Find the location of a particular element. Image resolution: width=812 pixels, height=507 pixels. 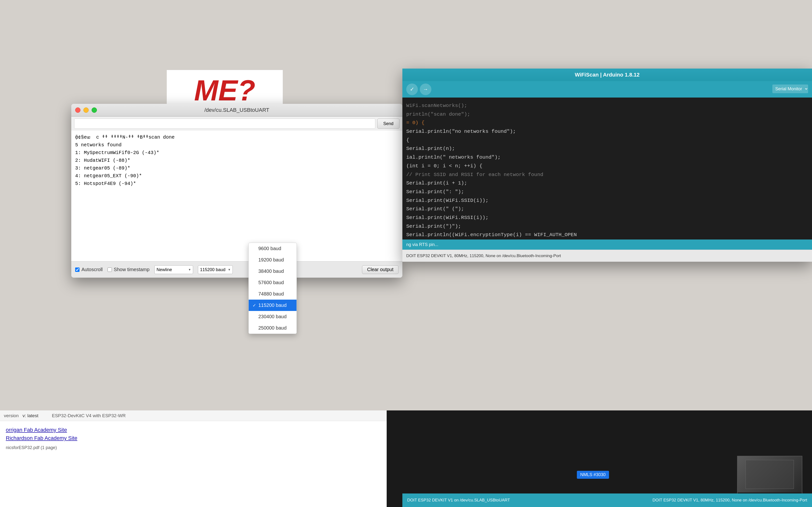

browser-link-1: orrigan Fab Academy Site is located at coordinates (193, 430).